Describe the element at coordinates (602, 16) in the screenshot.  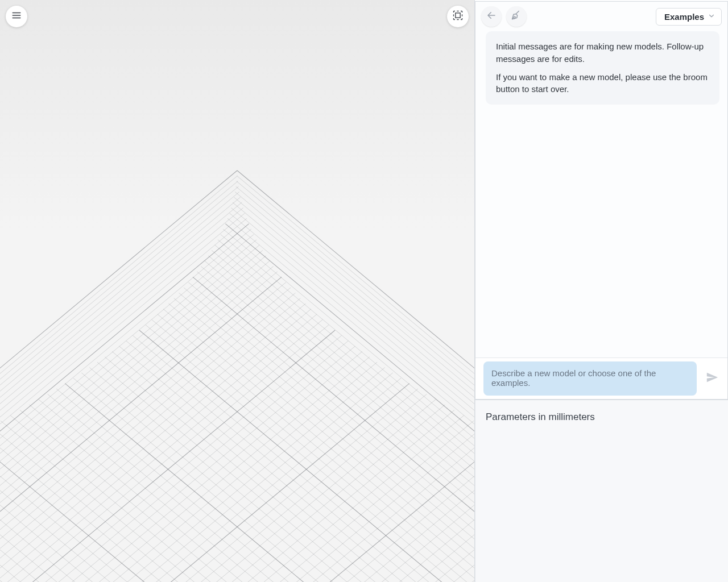
I see `chat-header: Examples` at that location.